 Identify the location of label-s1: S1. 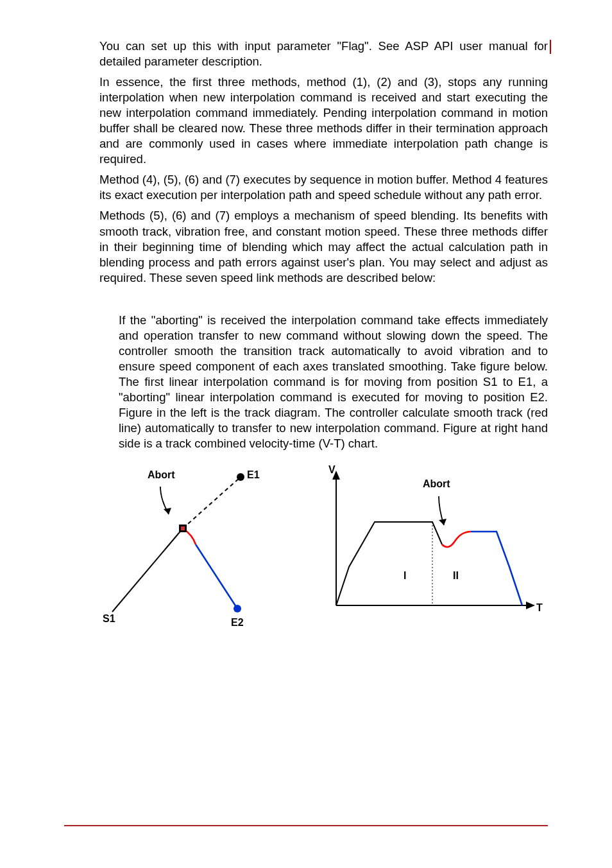
(109, 619).